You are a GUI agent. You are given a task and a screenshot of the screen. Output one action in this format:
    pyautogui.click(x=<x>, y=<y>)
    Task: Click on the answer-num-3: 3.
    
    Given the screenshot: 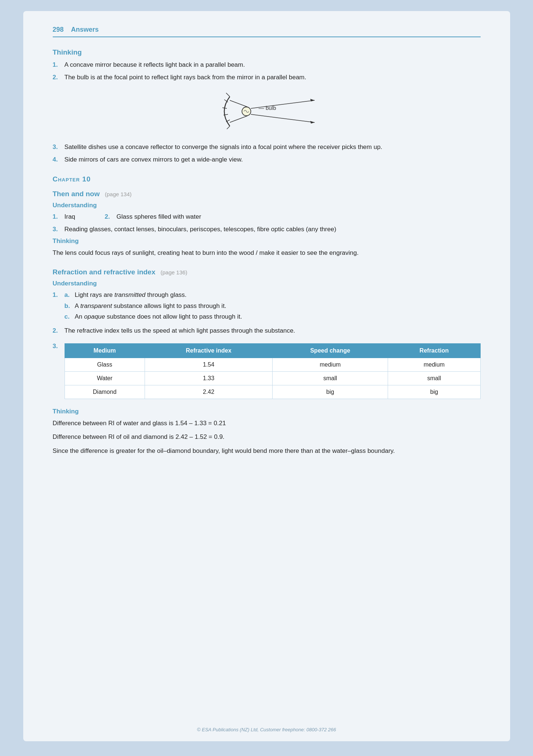 What is the action you would take?
    pyautogui.click(x=59, y=147)
    